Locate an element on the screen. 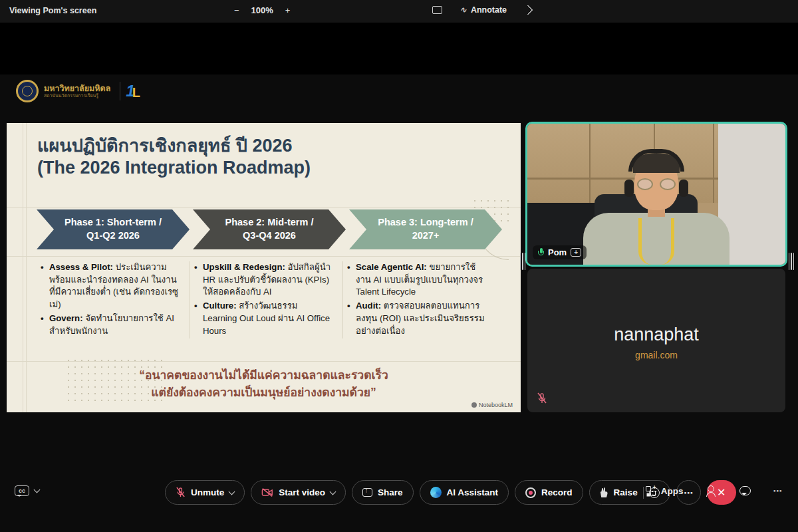 The height and width of the screenshot is (532, 798). captions-button: cc is located at coordinates (27, 491).